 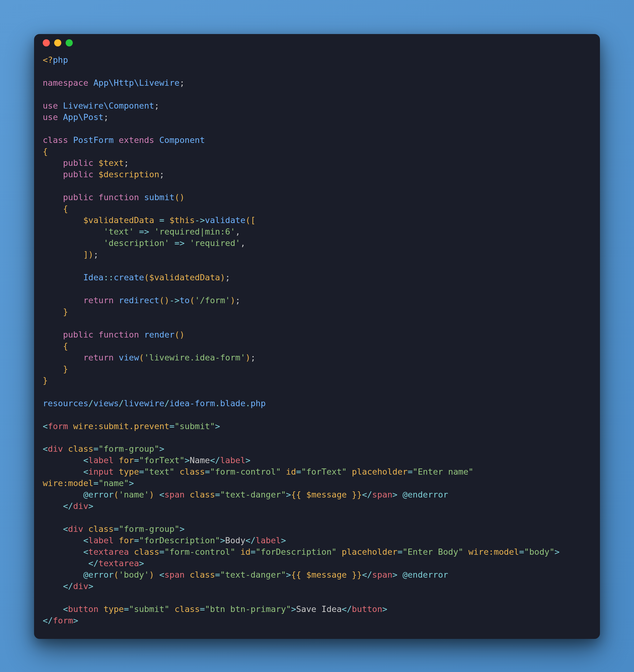 What do you see at coordinates (248, 609) in the screenshot?
I see `btn-primary-class: "btn btn-primary"` at bounding box center [248, 609].